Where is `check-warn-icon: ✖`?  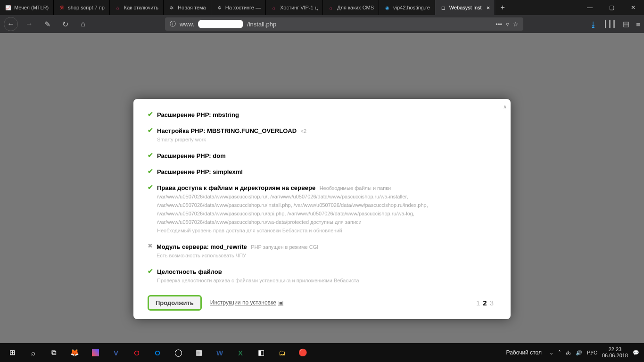
check-warn-icon: ✖ is located at coordinates (150, 246).